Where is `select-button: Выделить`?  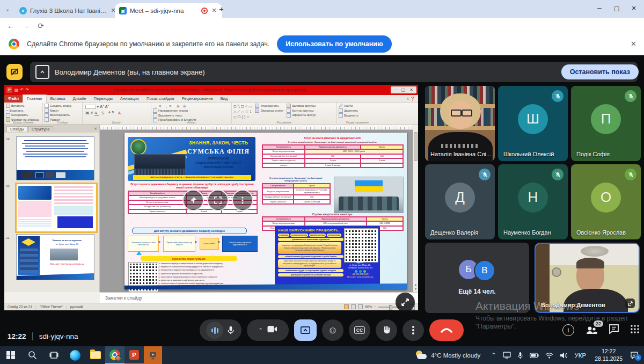
select-button: Выделить is located at coordinates (357, 116).